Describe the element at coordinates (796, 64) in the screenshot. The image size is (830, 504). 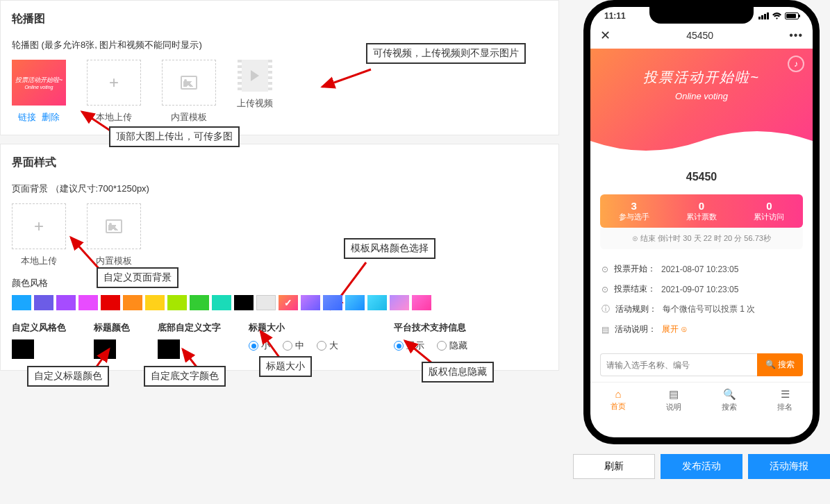
I see `music-icon: ♪` at that location.